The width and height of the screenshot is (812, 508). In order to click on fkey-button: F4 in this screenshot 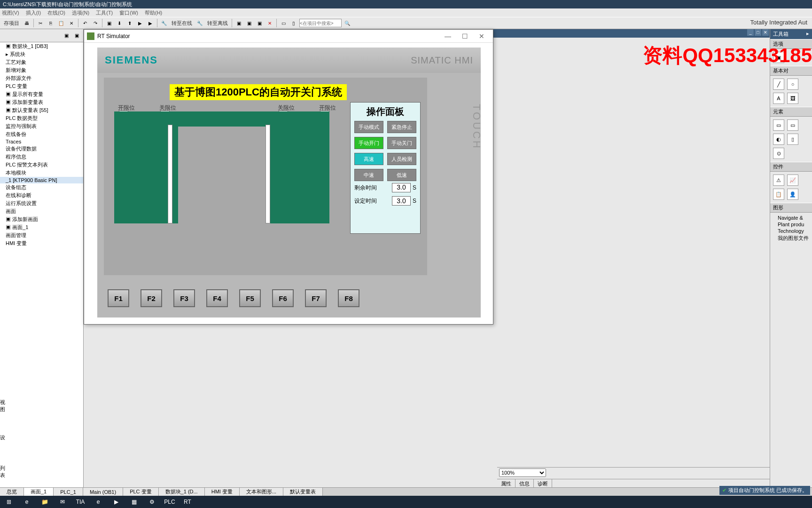, I will do `click(217, 298)`.